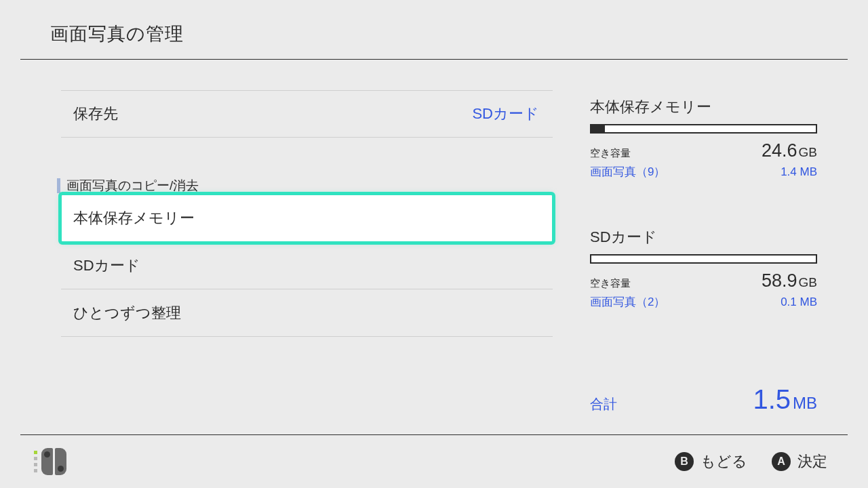  I want to click on back-button-label: もどる, so click(724, 462).